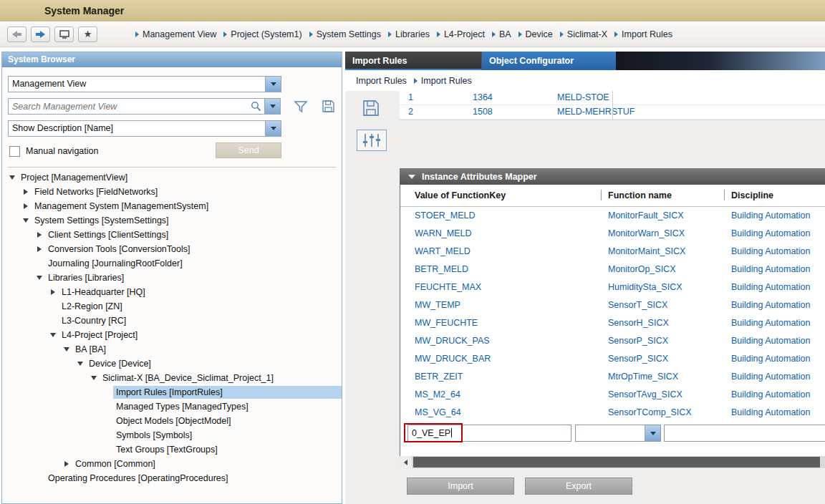 Image resolution: width=825 pixels, height=504 pixels. What do you see at coordinates (436, 97) in the screenshot?
I see `row-index-link: 1` at bounding box center [436, 97].